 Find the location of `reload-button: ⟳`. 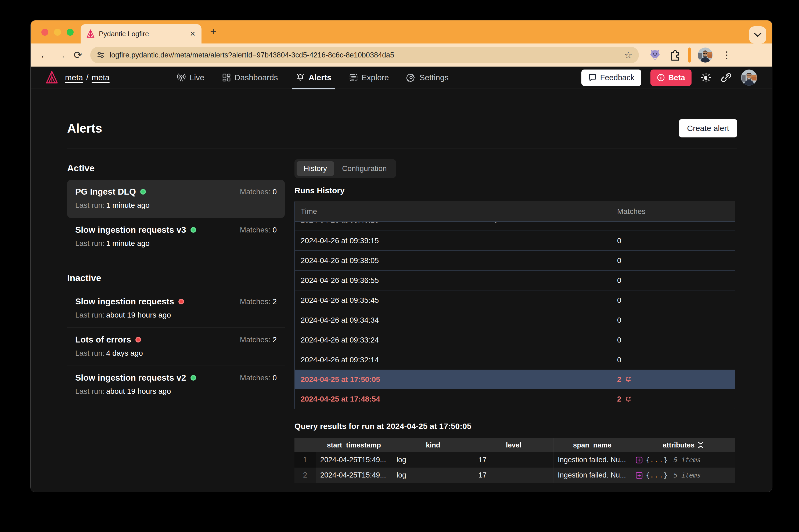

reload-button: ⟳ is located at coordinates (78, 55).